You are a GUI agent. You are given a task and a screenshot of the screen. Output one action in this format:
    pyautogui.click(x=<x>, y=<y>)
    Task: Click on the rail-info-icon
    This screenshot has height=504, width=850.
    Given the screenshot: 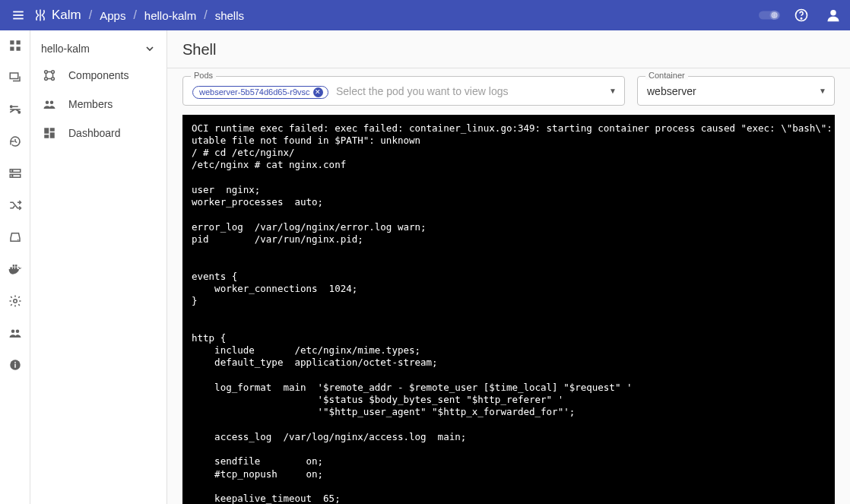 What is the action you would take?
    pyautogui.click(x=15, y=365)
    